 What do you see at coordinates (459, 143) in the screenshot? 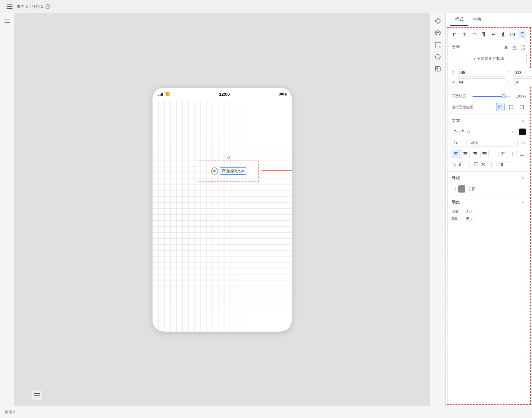
I see `fontsize-input` at bounding box center [459, 143].